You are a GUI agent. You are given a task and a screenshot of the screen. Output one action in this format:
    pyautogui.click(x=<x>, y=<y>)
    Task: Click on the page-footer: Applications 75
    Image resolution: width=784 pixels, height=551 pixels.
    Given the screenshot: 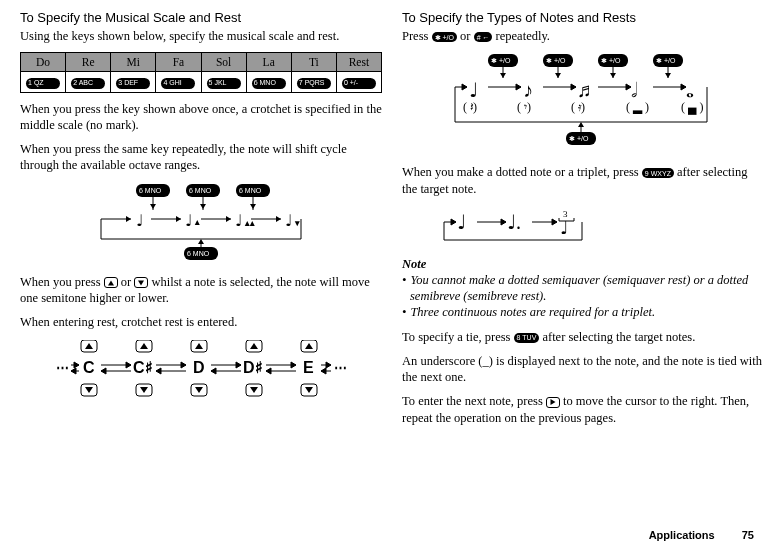 What is the action you would take?
    pyautogui.click(x=702, y=535)
    